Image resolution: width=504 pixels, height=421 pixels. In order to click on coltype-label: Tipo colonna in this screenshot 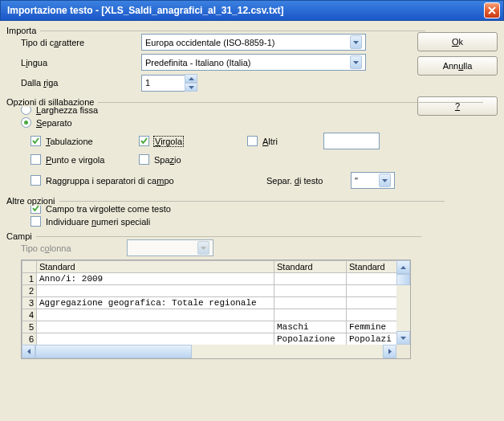, I will do `click(74, 248)`.